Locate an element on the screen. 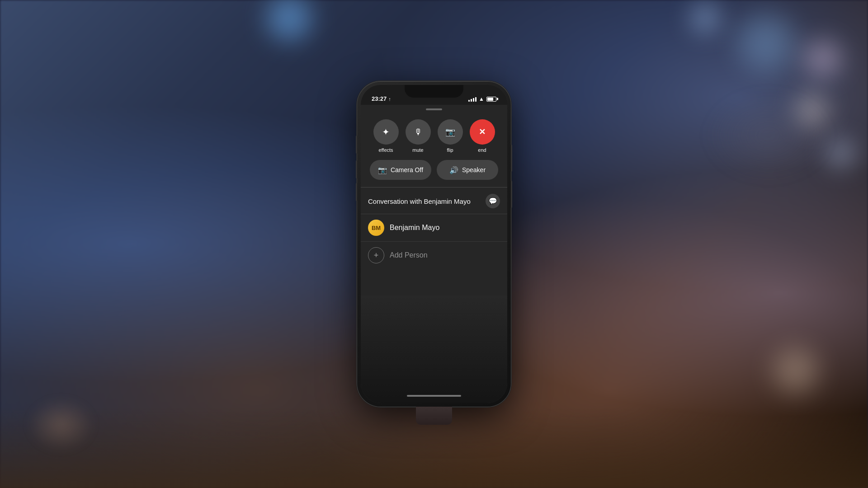 The image size is (868, 488). camera-off-icon: 📷 is located at coordinates (382, 170).